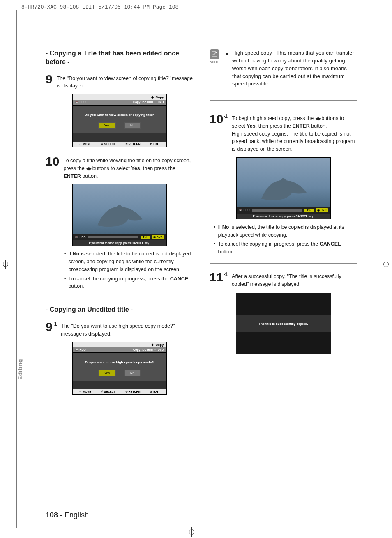  What do you see at coordinates (125, 82) in the screenshot?
I see `step-body: The "Do you want to view screen of copyi…` at bounding box center [125, 82].